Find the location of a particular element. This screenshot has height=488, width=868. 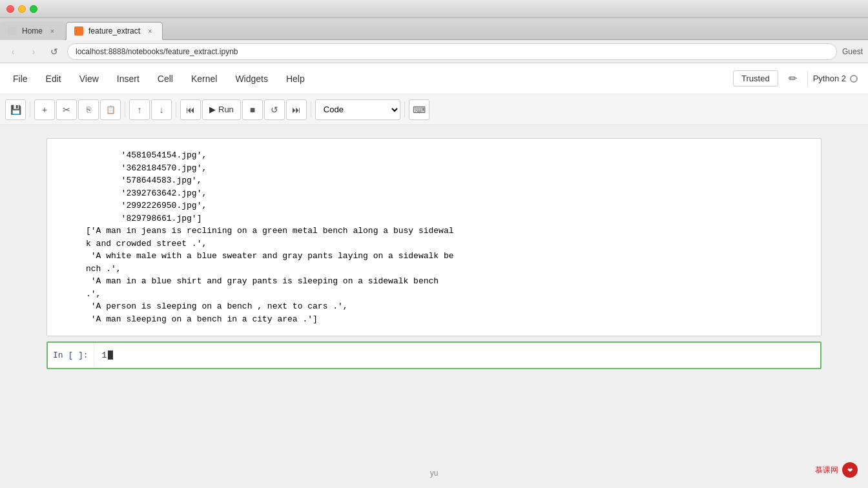

line-number: 1 is located at coordinates (105, 355).